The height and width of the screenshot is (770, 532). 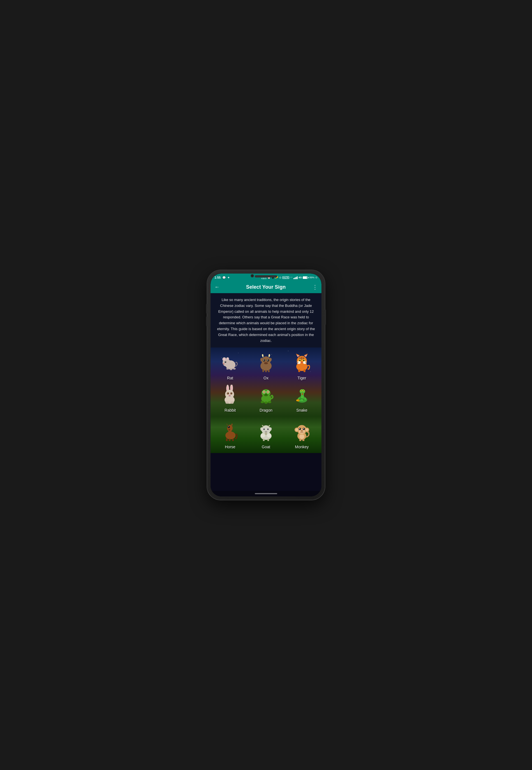 What do you see at coordinates (266, 366) in the screenshot?
I see `zodiac-item-ox: Ox` at bounding box center [266, 366].